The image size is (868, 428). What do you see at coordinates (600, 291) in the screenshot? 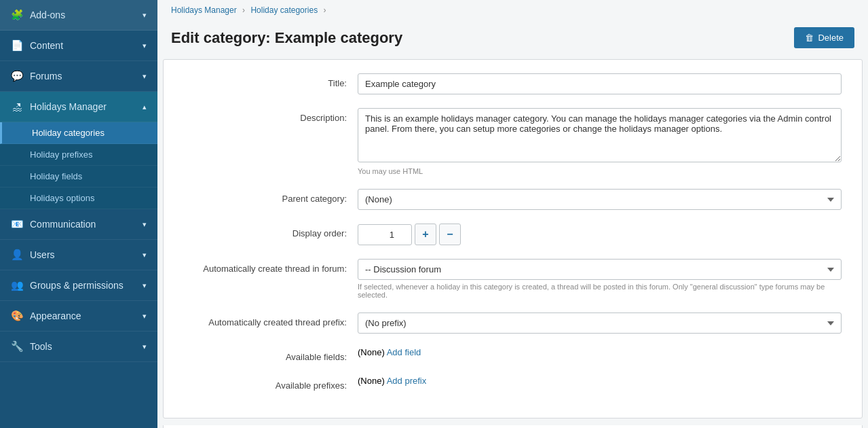
I see `auto-thread-hint: If selected, whenever a holiday in this …` at bounding box center [600, 291].